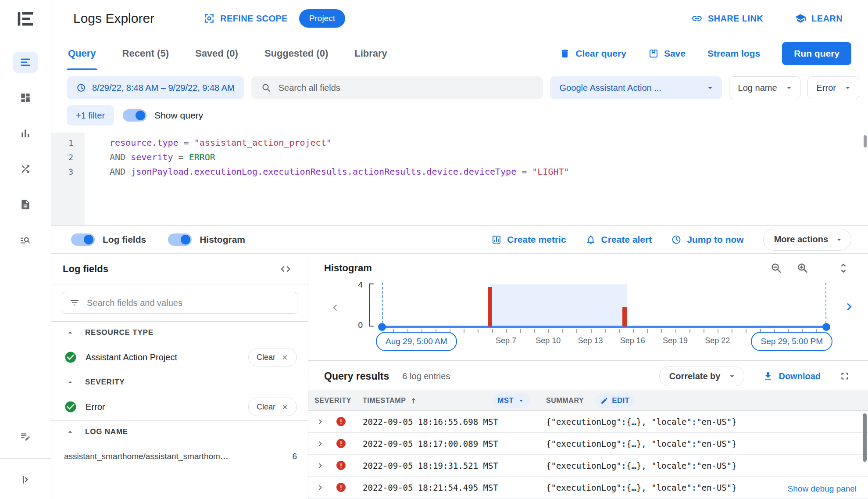  Describe the element at coordinates (335, 308) in the screenshot. I see `pan-left-icon` at that location.